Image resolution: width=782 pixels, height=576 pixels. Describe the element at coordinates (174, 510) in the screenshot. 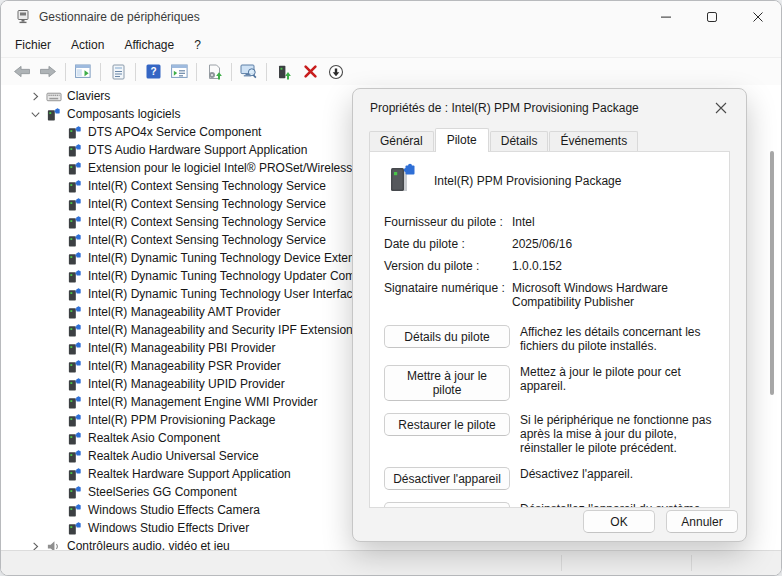

I see `tree-item-label: Windows Studio Effects Camera` at that location.